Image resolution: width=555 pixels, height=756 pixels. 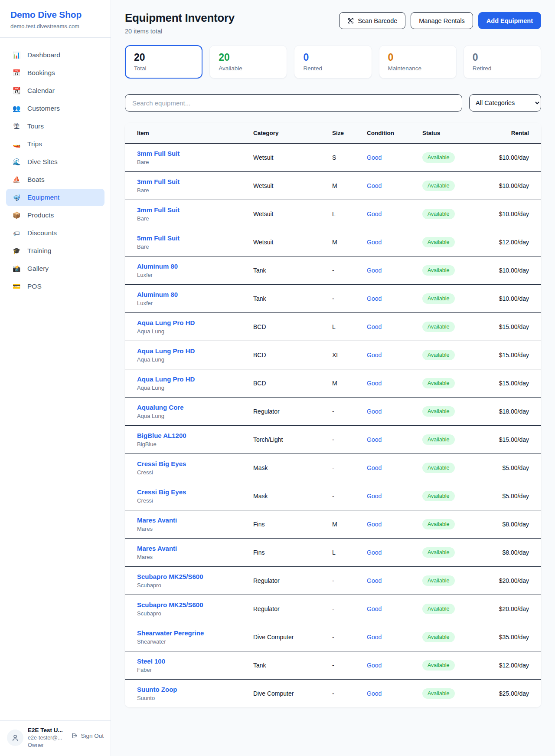 I want to click on sidebar-item-bookings: 📅Bookings, so click(x=56, y=73).